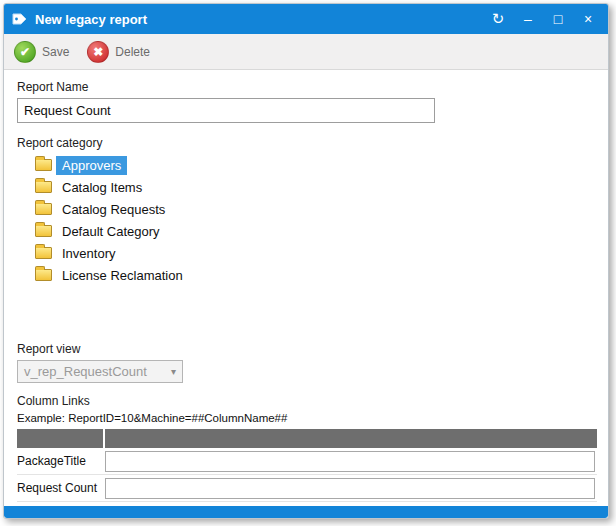 The image size is (616, 526). I want to click on chevron-down-icon: ▾, so click(174, 372).